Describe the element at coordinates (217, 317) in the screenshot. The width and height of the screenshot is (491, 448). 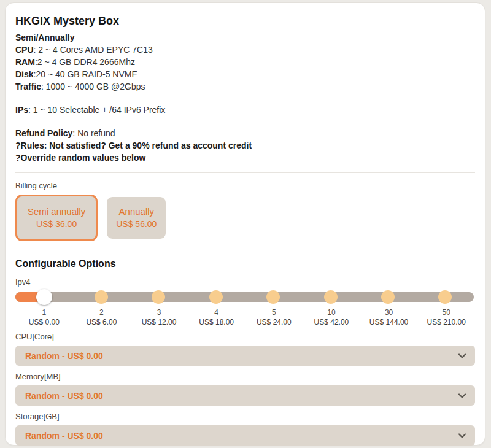
I see `tick-4: 4US$ 18.00` at that location.